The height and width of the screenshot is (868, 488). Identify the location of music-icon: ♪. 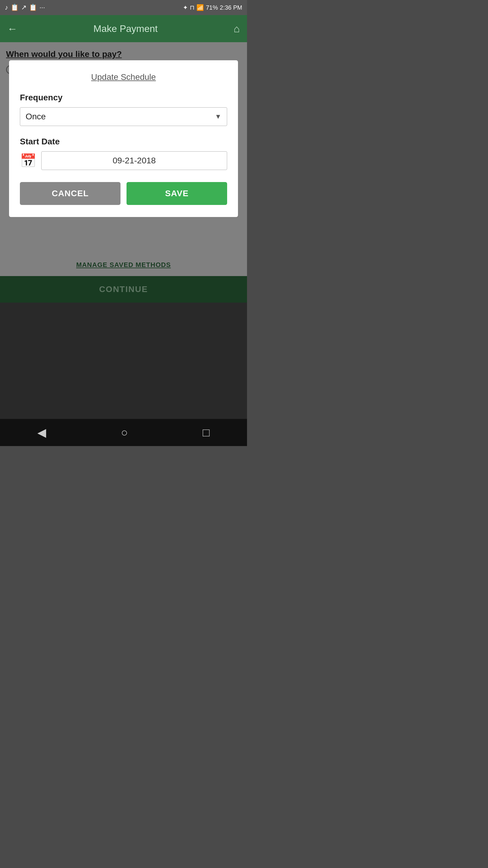
(6, 7).